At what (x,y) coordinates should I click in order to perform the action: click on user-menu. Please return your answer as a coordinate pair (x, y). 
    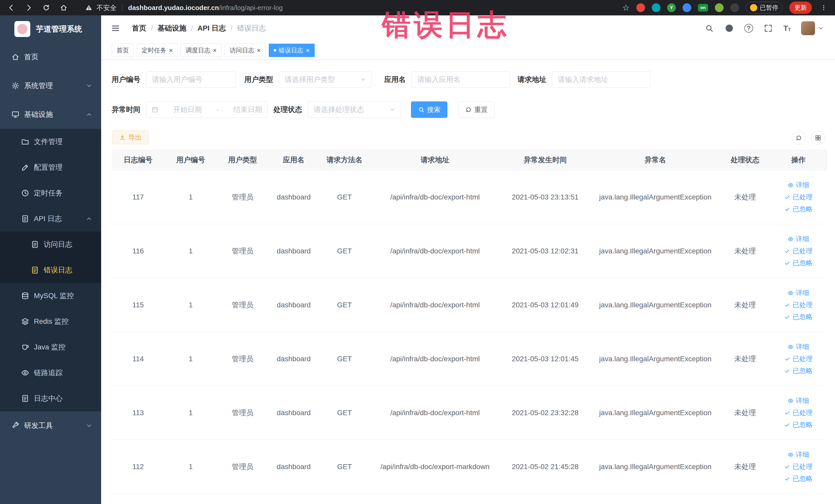
    Looking at the image, I should click on (813, 28).